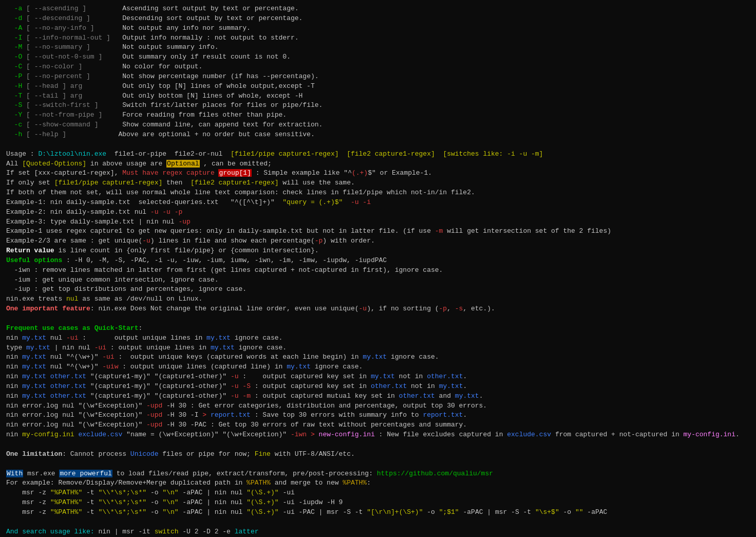 The image size is (756, 537). Describe the element at coordinates (378, 435) in the screenshot. I see `line-q11: nin my-config.ini exclude.csv "name = (\…` at that location.